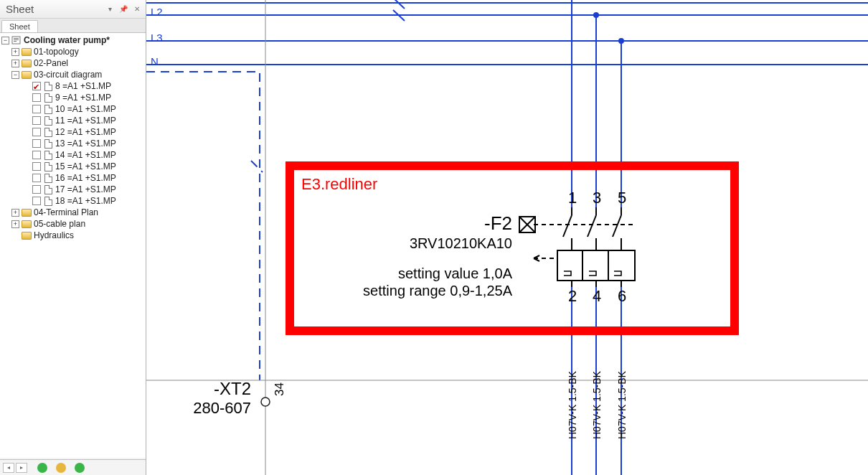 Image resolution: width=868 pixels, height=475 pixels. What do you see at coordinates (86, 144) in the screenshot?
I see `sheet-label: 13 =A1 +S1.MP` at bounding box center [86, 144].